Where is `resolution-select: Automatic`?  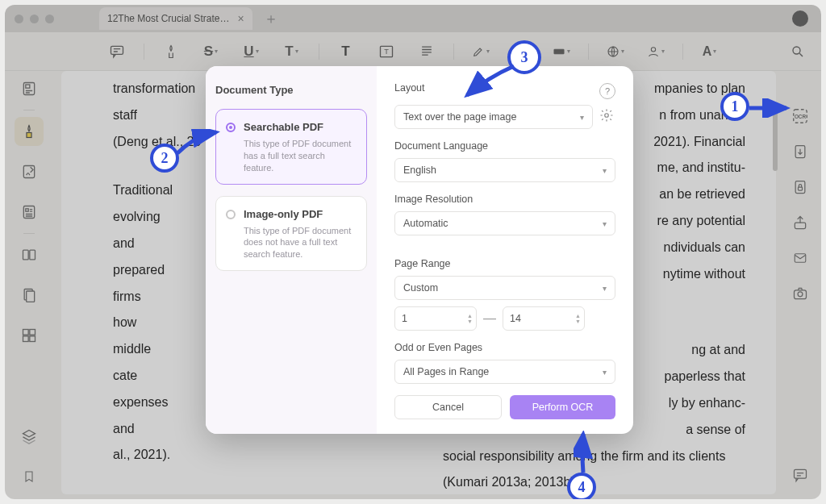 resolution-select: Automatic is located at coordinates (505, 223).